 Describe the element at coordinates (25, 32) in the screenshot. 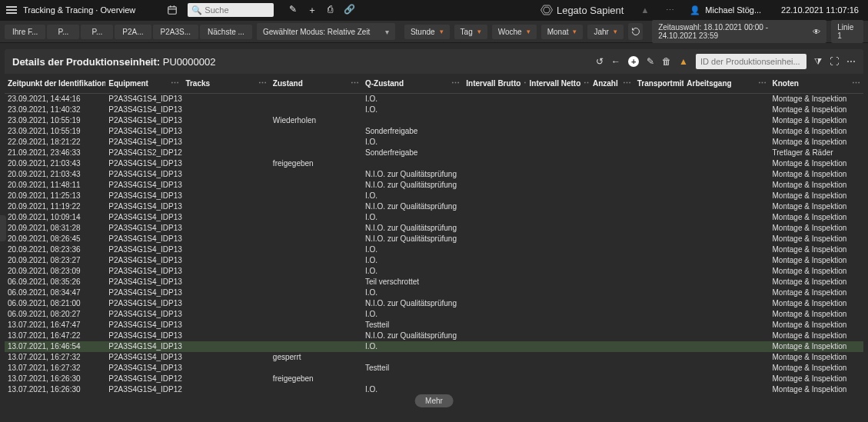

I see `breadcrumb-item: Ihre F...` at that location.